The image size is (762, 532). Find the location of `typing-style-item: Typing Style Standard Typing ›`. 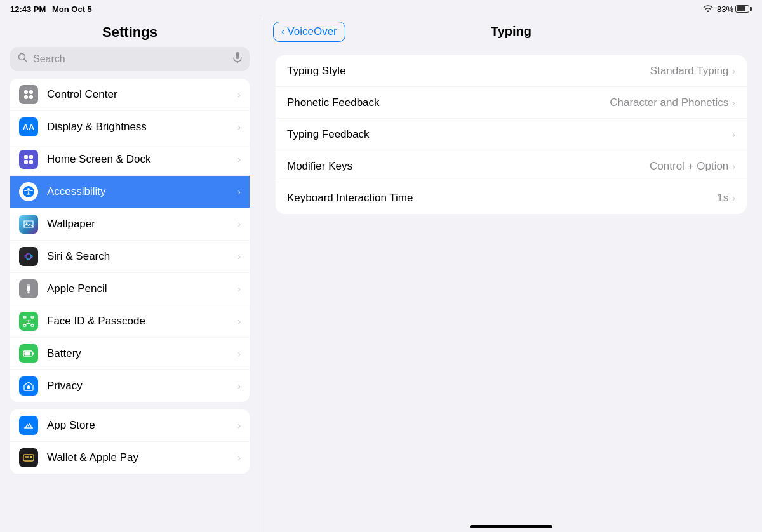

typing-style-item: Typing Style Standard Typing › is located at coordinates (511, 71).